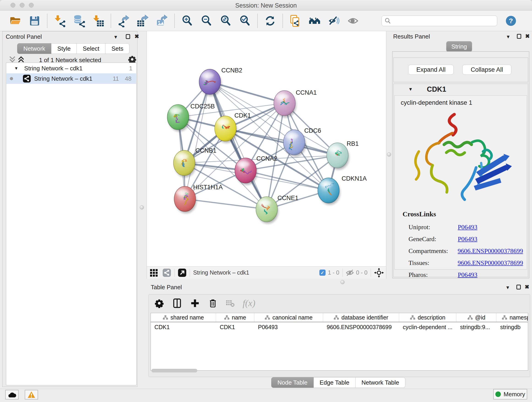 The image size is (532, 402). What do you see at coordinates (124, 21) in the screenshot?
I see `export-network-button` at bounding box center [124, 21].